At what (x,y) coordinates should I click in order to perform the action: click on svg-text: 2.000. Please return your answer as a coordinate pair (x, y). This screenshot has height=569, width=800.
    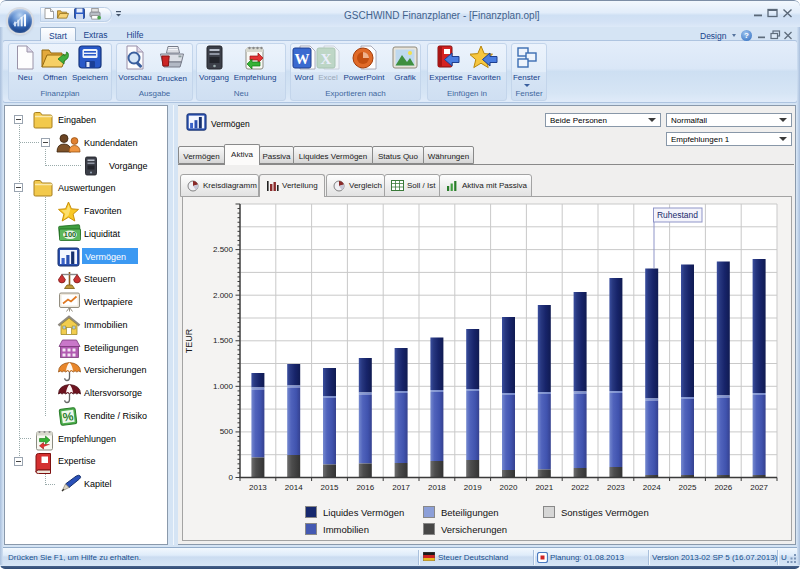
    Looking at the image, I should click on (224, 296).